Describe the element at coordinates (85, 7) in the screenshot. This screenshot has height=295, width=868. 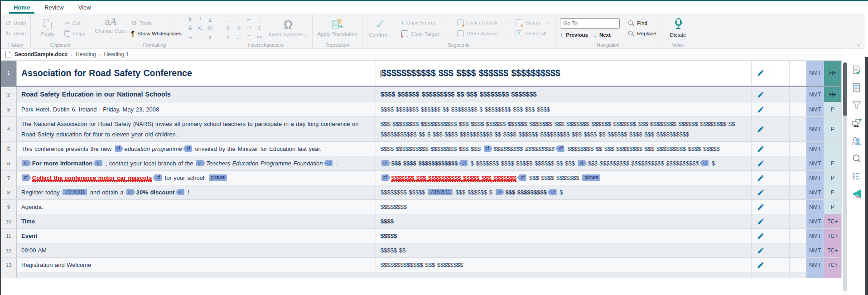
I see `tab-view: View` at that location.